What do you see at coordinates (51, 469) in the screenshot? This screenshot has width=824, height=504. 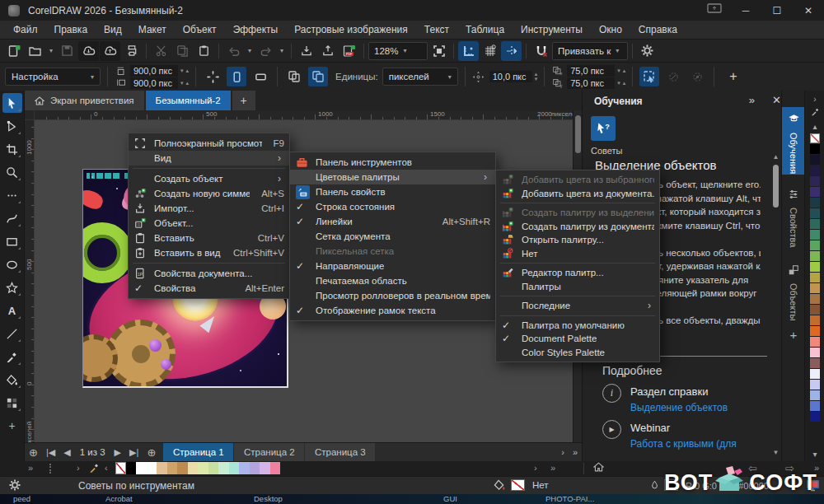 I see `palette-drag-handle` at bounding box center [51, 469].